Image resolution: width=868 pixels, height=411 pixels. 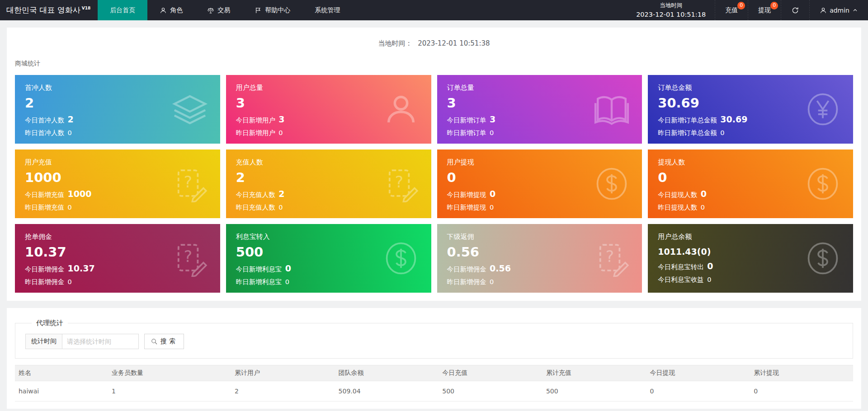 What do you see at coordinates (211, 10) in the screenshot?
I see `scales-icon` at bounding box center [211, 10].